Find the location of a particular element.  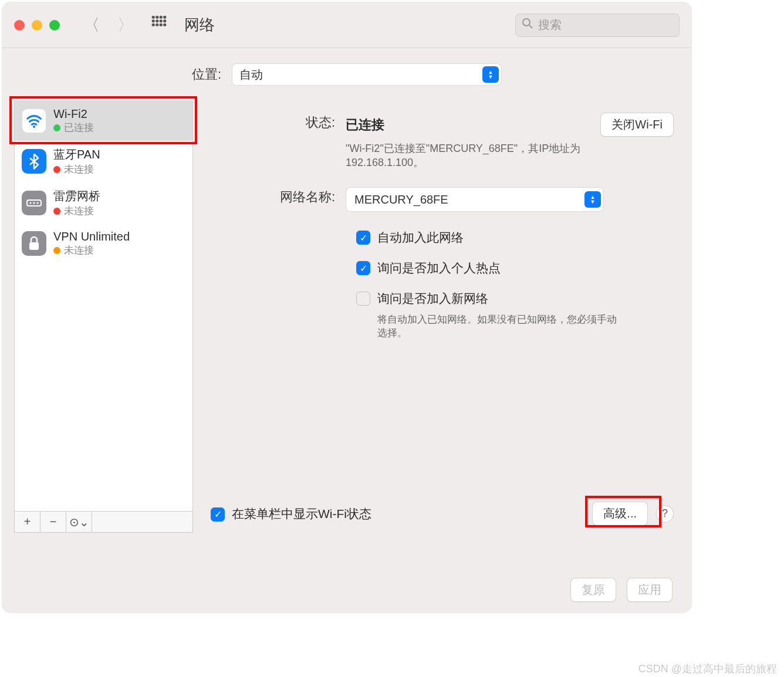

checkbox-description: 将自动加入已知网络。如果没有已知网络，您必须手动选择。 is located at coordinates (501, 326).